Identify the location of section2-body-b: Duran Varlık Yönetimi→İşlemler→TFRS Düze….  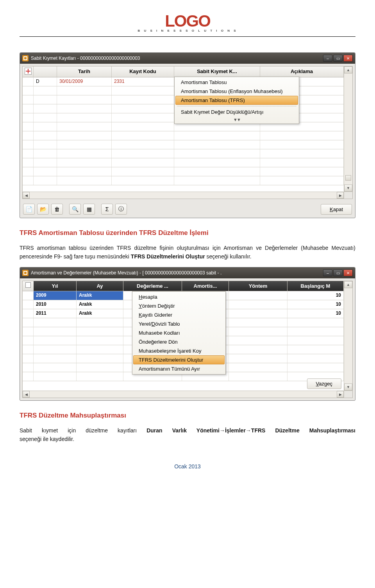
(251, 430).